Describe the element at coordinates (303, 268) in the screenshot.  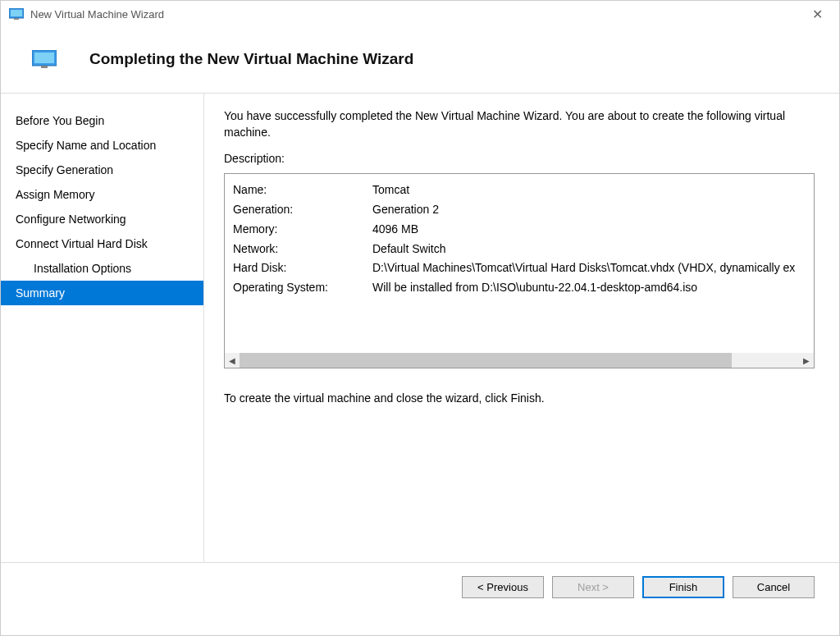
I see `desc-key: Hard Disk:` at that location.